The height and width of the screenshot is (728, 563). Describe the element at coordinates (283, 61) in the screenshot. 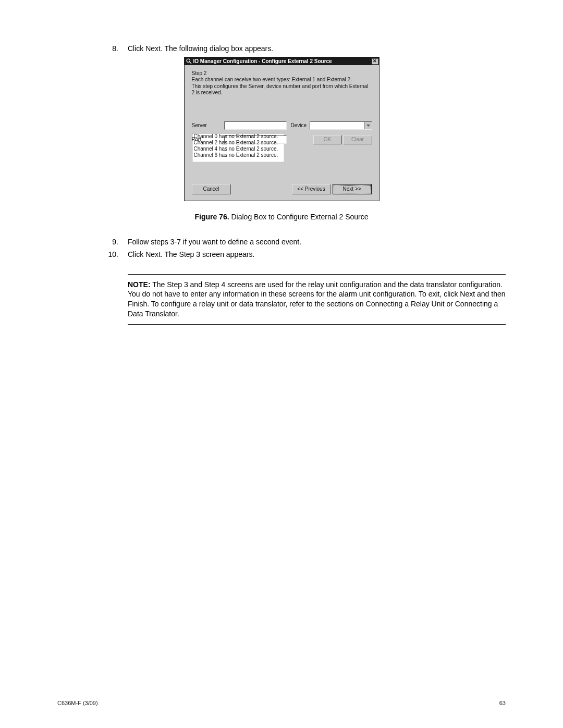

I see `dialog-title: IO Manager Configuration - Configure Ext…` at that location.